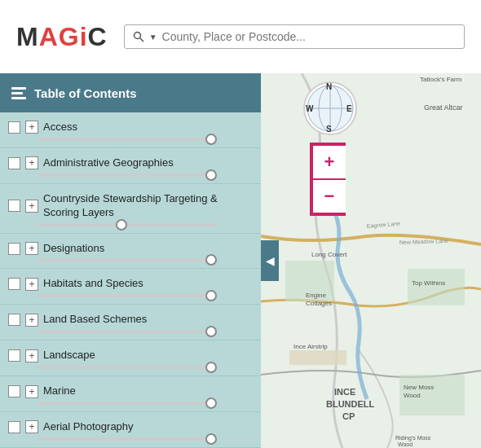  What do you see at coordinates (60, 127) in the screenshot?
I see `layer-label-access: Access` at bounding box center [60, 127].